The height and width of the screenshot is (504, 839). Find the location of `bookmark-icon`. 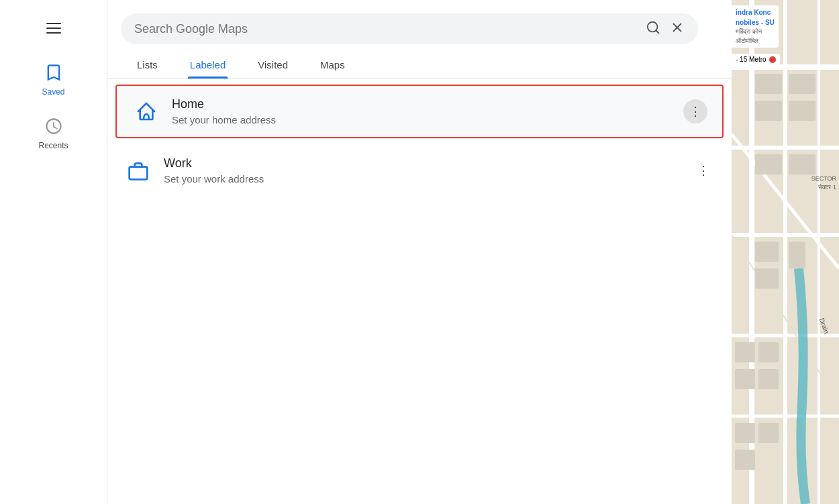

bookmark-icon is located at coordinates (54, 74).